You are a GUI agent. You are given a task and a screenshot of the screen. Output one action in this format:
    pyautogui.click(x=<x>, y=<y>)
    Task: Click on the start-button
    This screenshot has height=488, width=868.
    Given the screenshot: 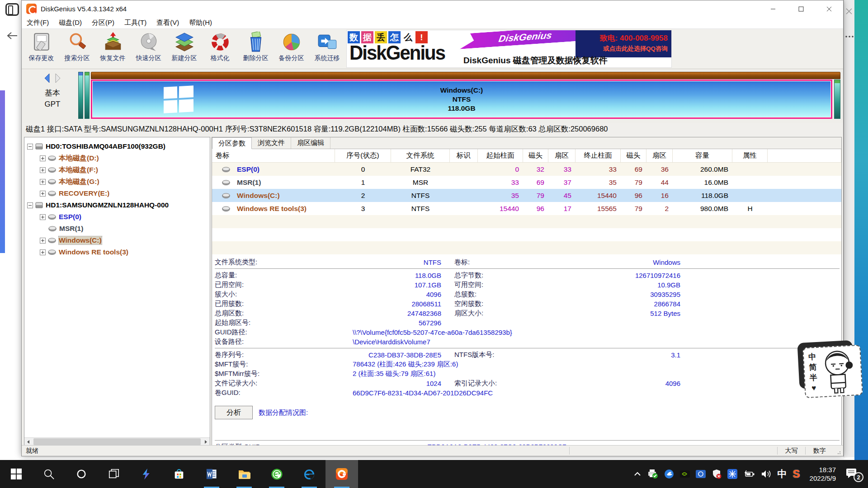 What is the action you would take?
    pyautogui.click(x=16, y=474)
    